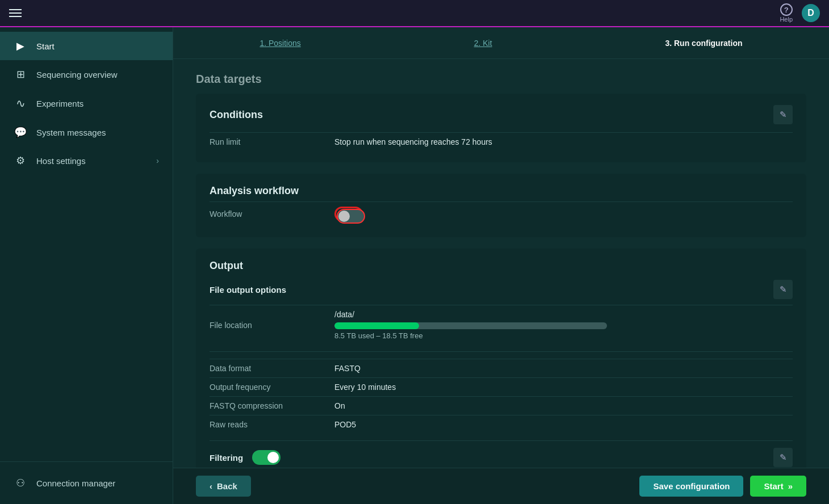 The height and width of the screenshot is (504, 829). Describe the element at coordinates (704, 43) in the screenshot. I see `tab-run-configuration: 3. Run configuration` at that location.